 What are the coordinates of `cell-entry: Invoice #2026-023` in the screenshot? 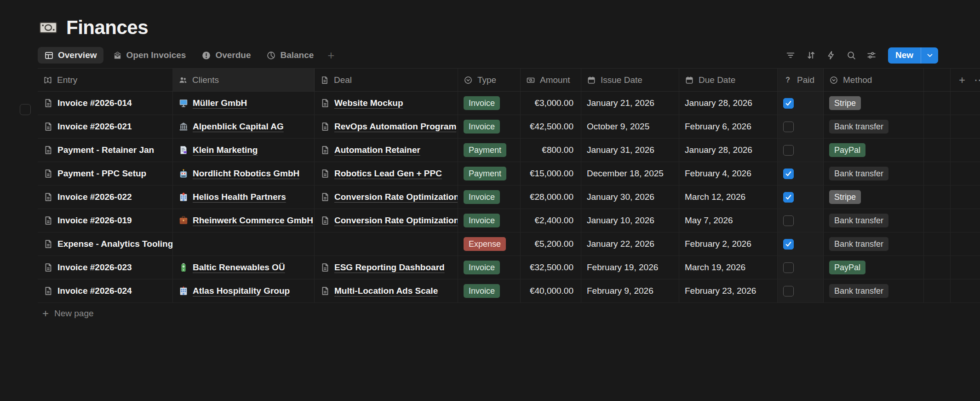 It's located at (105, 267).